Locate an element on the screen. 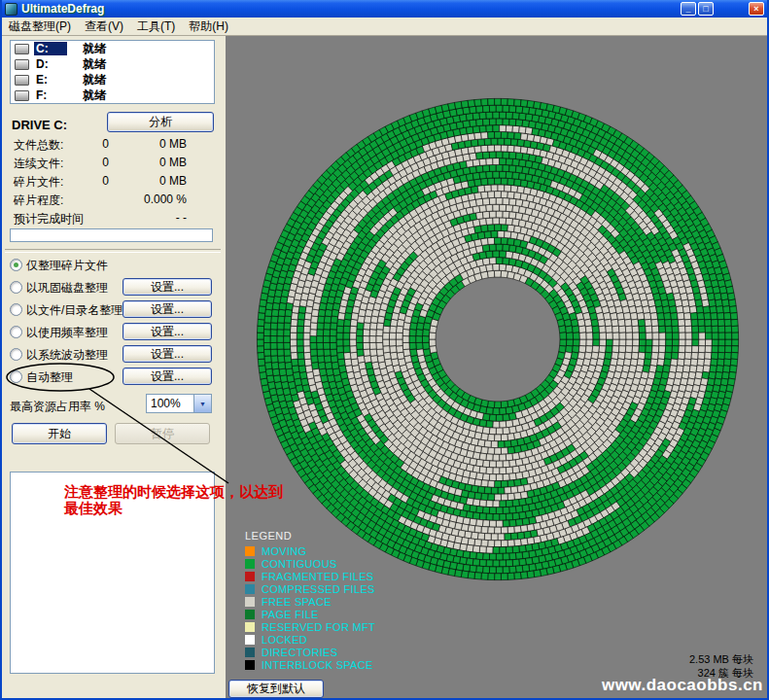 The image size is (769, 700). radio-consolidate is located at coordinates (16, 288).